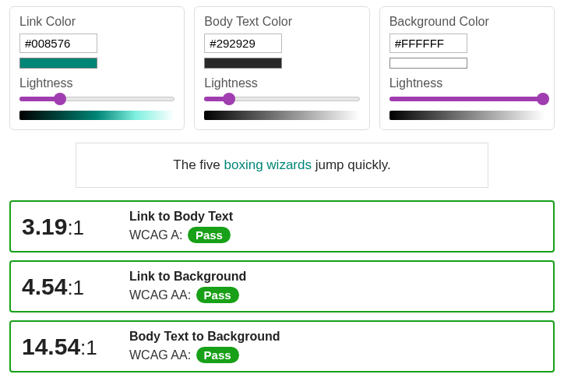  What do you see at coordinates (58, 63) in the screenshot?
I see `swatch-link` at bounding box center [58, 63].